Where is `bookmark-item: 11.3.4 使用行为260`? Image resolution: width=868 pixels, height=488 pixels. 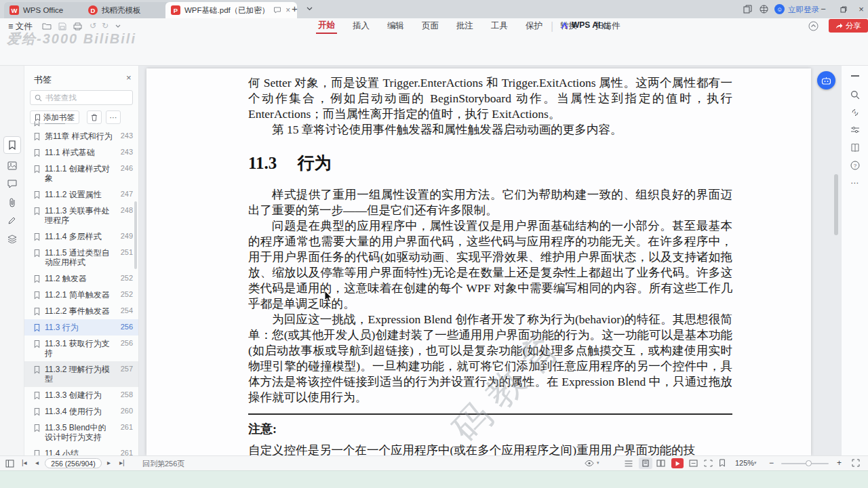
bookmark-item: 11.3.4 使用行为260 is located at coordinates (81, 411).